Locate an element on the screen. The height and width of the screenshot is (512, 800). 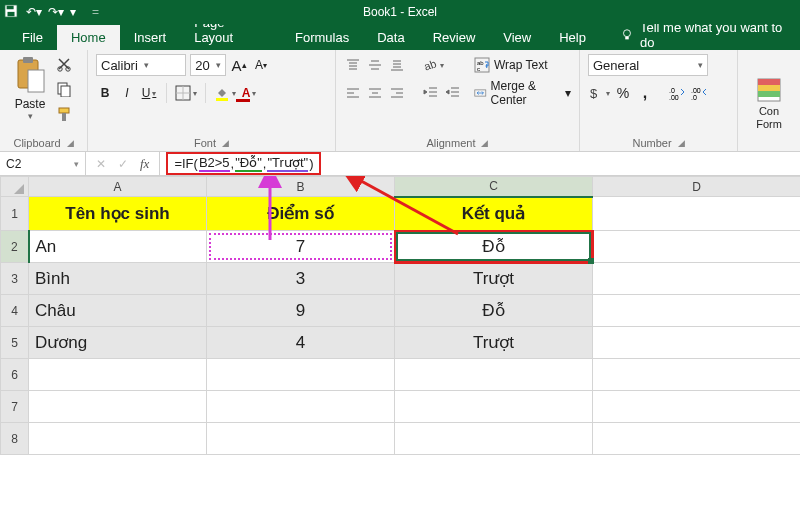
borders-icon: ▾ is located at coordinates (186, 93).